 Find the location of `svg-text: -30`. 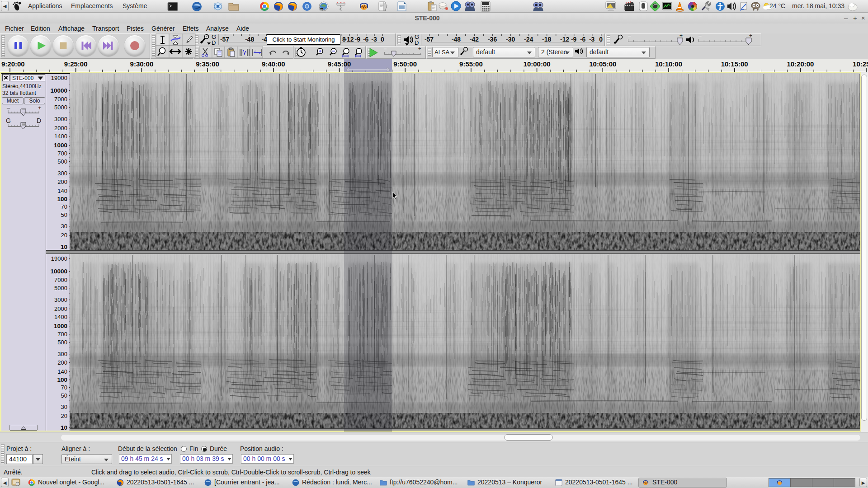

svg-text: -30 is located at coordinates (510, 39).